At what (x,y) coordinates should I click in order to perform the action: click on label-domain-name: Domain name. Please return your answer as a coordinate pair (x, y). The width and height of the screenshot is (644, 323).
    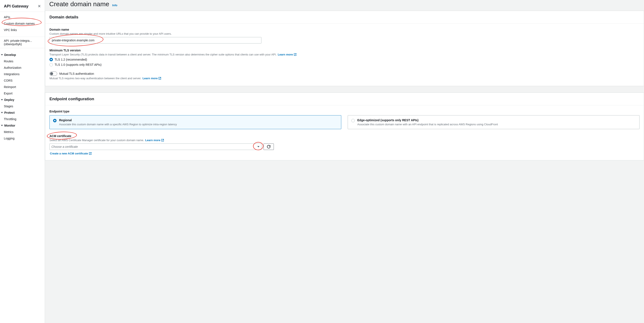
    Looking at the image, I should click on (344, 30).